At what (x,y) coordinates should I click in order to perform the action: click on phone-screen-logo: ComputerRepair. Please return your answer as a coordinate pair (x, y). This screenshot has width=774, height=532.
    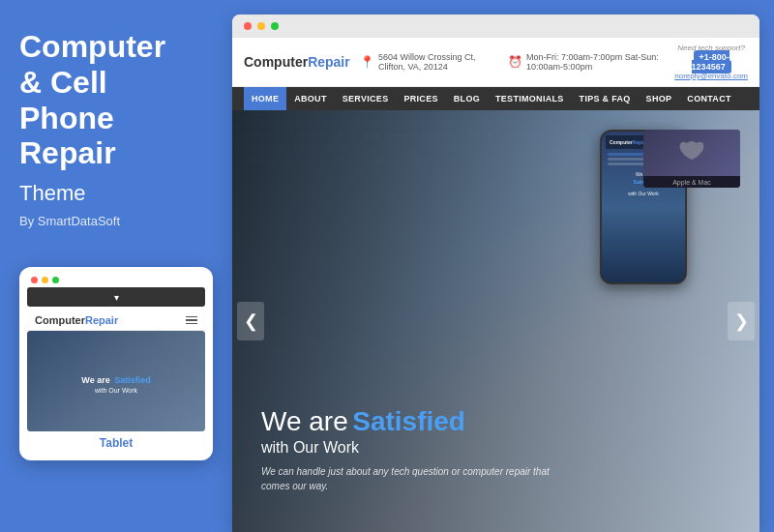
    Looking at the image, I should click on (629, 142).